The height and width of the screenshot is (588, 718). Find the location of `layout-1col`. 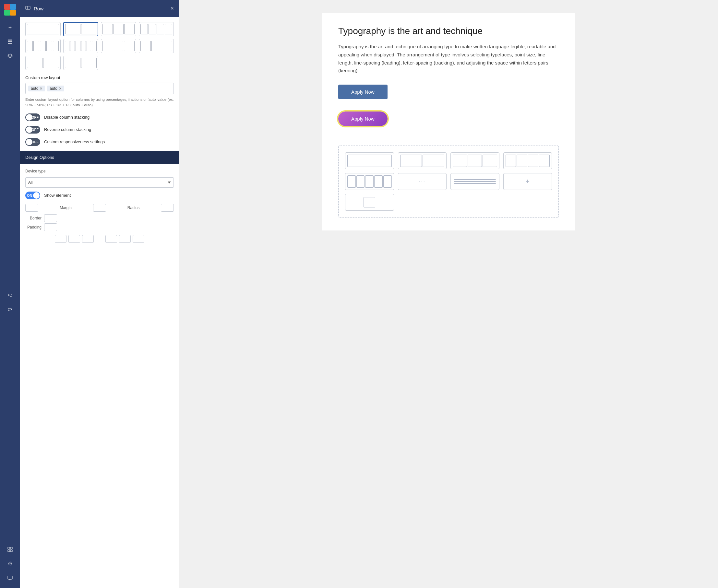

layout-1col is located at coordinates (43, 29).